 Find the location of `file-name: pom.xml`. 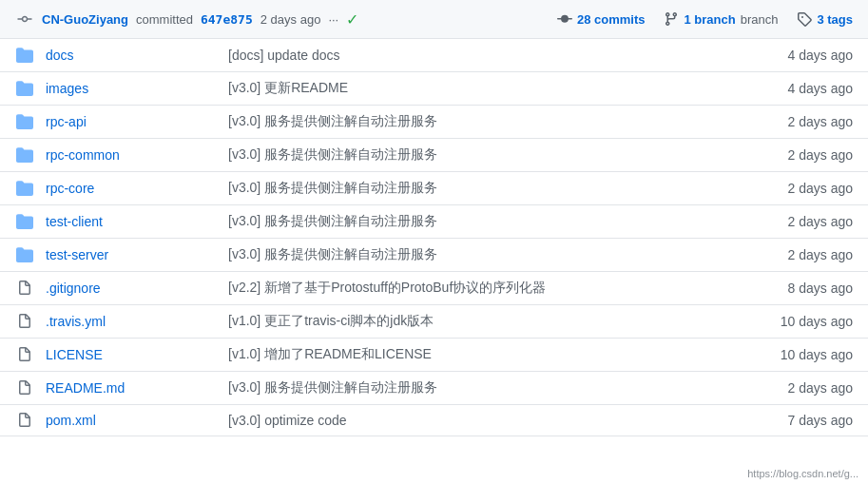

file-name: pom.xml is located at coordinates (131, 420).